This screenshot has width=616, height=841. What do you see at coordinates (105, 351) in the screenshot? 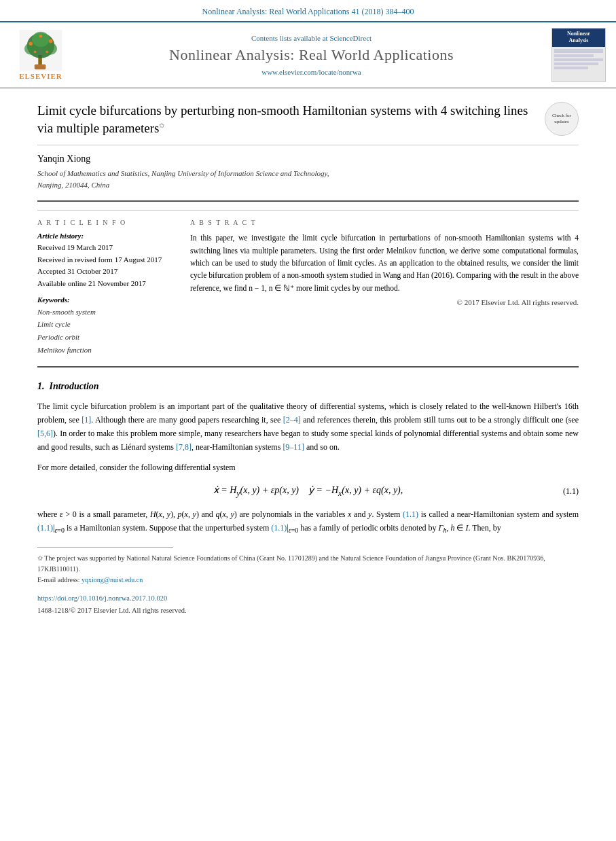
I see `keyword-4: Melnikov function` at bounding box center [105, 351].